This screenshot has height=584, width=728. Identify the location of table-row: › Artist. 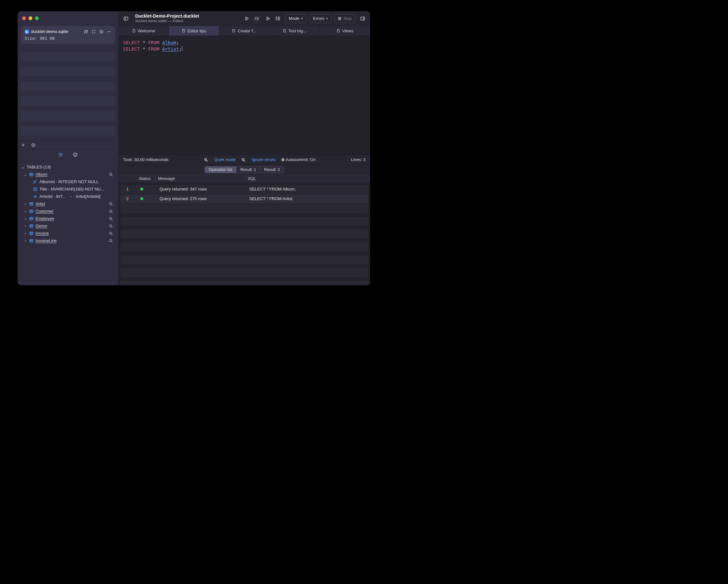
(68, 204).